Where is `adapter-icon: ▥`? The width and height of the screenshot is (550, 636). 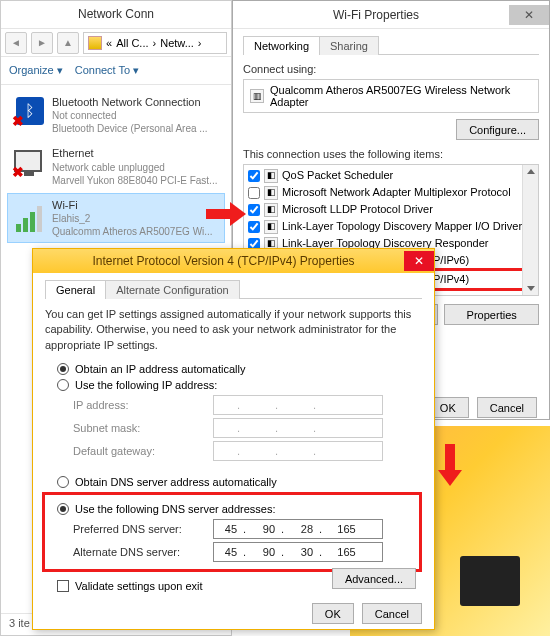
adapter-icon: ▥ is located at coordinates (257, 96).